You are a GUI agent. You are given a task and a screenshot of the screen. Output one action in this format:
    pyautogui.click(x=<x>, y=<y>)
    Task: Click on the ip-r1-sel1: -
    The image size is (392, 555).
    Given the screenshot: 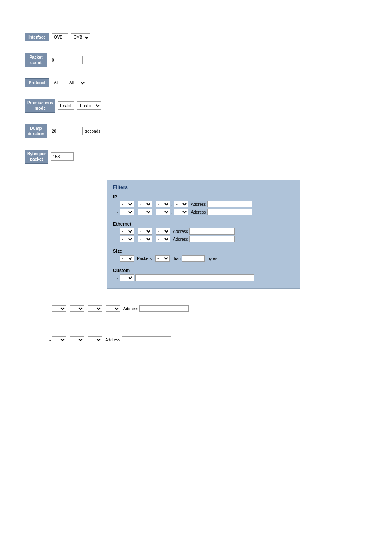 What is the action you would take?
    pyautogui.click(x=127, y=204)
    